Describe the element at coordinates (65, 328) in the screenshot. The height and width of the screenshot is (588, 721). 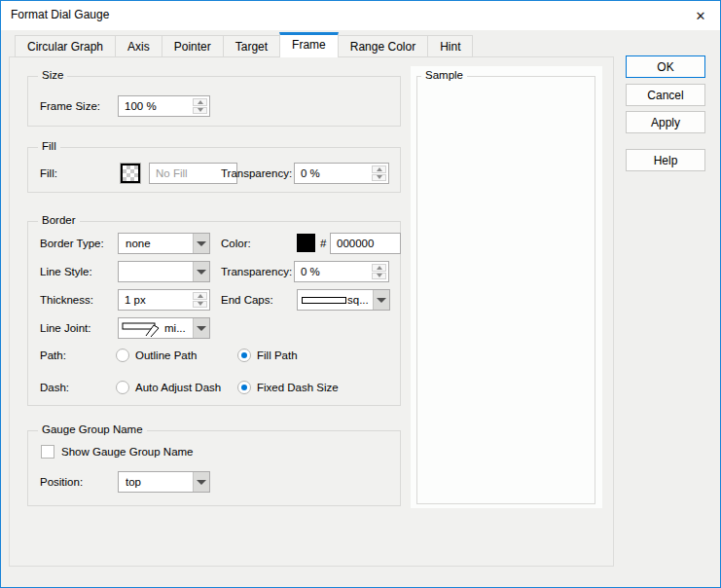
I see `line-joint-label: Line Joint:` at that location.